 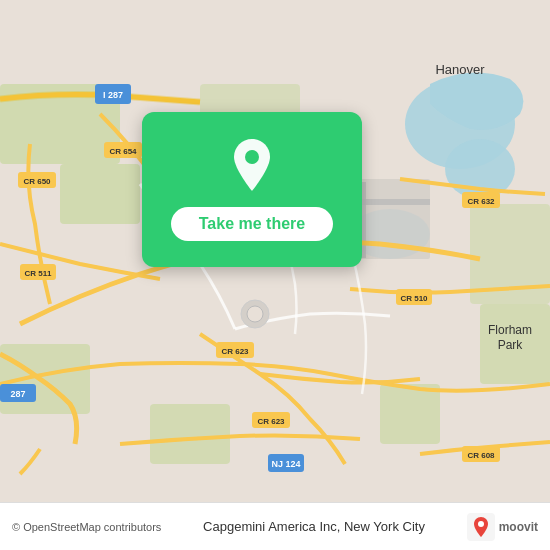 What do you see at coordinates (18, 394) in the screenshot?
I see `svg-text: 287` at bounding box center [18, 394].